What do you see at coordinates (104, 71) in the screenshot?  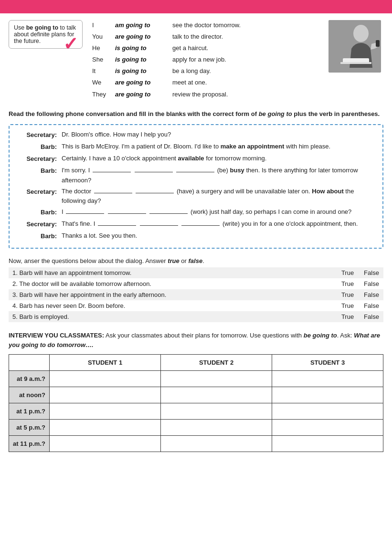 I see `subject: It` at bounding box center [104, 71].